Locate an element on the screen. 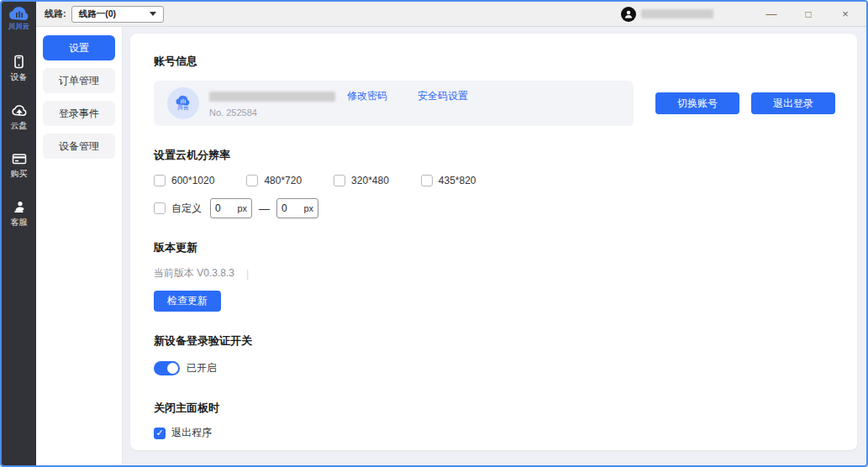  credit-card-icon is located at coordinates (19, 159).